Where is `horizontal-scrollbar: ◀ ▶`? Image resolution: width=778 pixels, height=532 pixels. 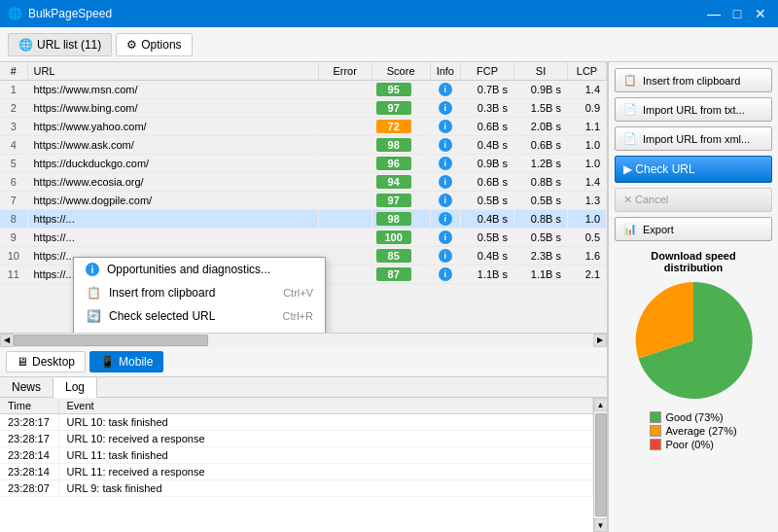 horizontal-scrollbar: ◀ ▶ is located at coordinates (303, 339).